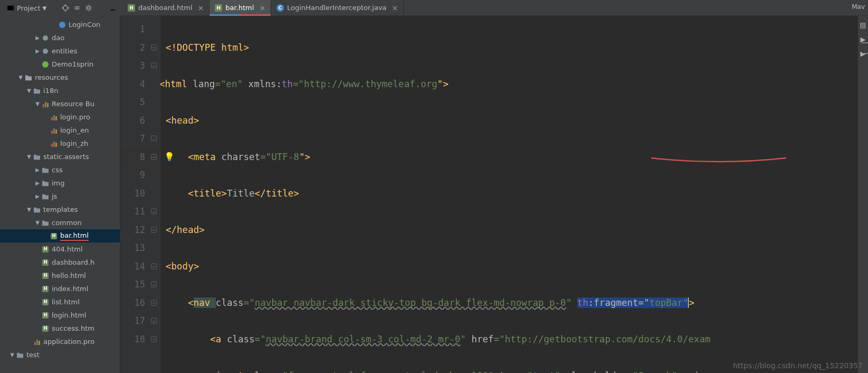 This screenshot has width=868, height=373. Describe the element at coordinates (721, 161) in the screenshot. I see `red-underline-annotation` at that location.